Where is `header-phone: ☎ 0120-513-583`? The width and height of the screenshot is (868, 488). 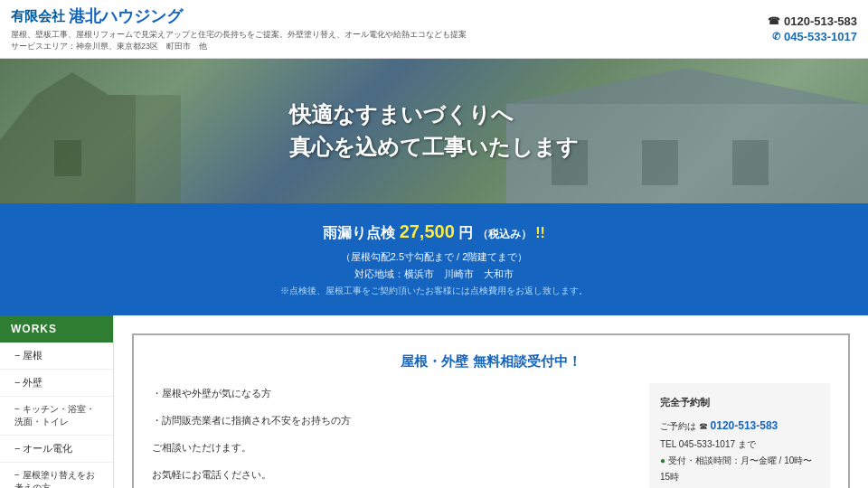
header-phone: ☎ 0120-513-583 is located at coordinates (812, 22).